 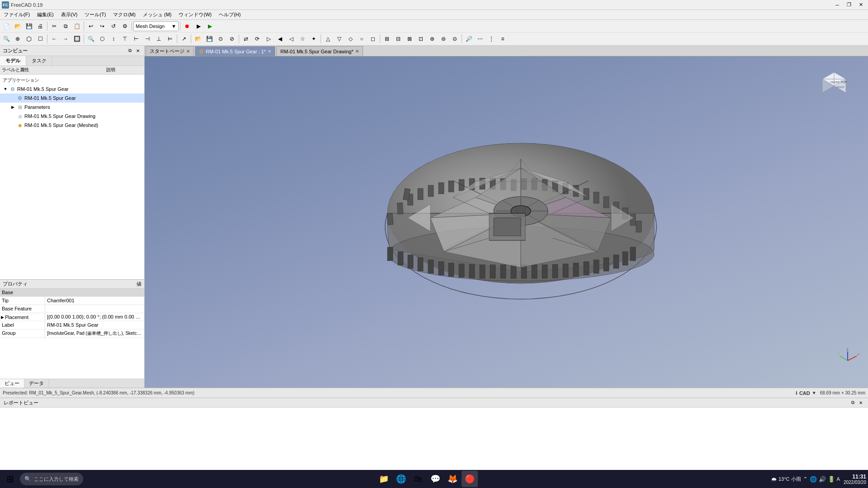 What do you see at coordinates (373, 39) in the screenshot?
I see `tb-r2-19: ◻` at bounding box center [373, 39].